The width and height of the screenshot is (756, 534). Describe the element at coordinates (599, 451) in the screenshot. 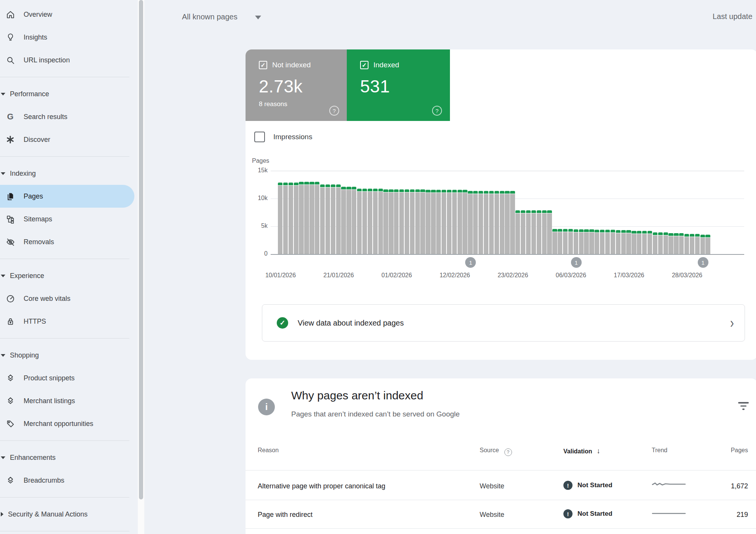

I see `sort-desc-icon: ↓` at that location.